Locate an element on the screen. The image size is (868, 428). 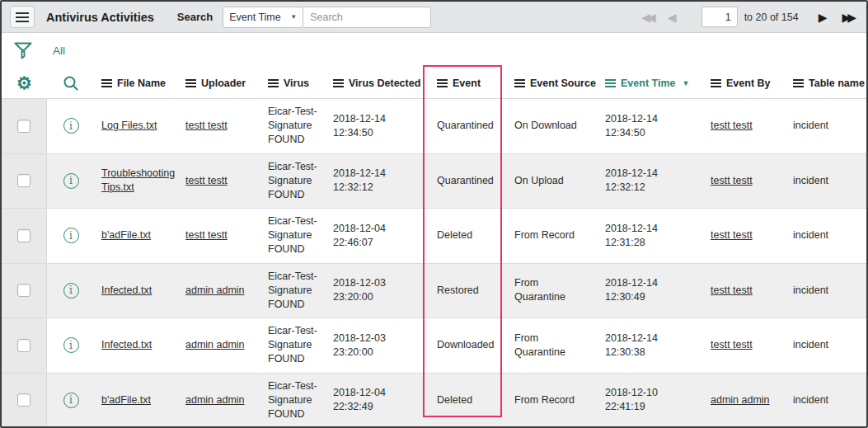
uploader-cell: admin admin is located at coordinates (220, 346).